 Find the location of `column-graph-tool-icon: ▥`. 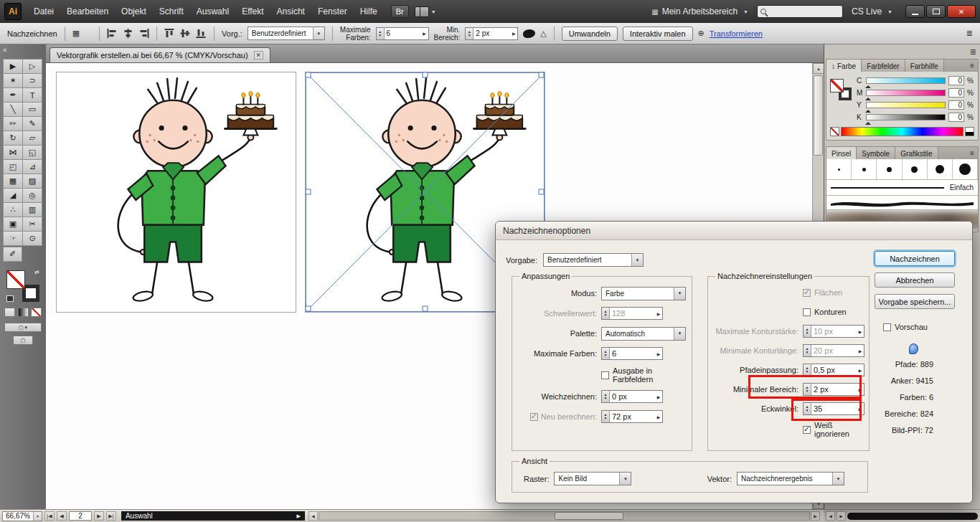

column-graph-tool-icon: ▥ is located at coordinates (32, 209).